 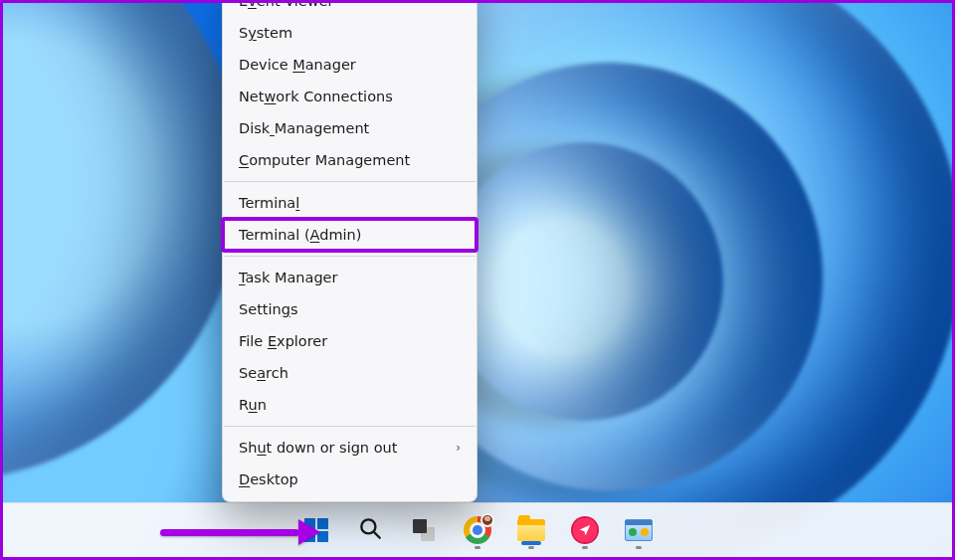 What do you see at coordinates (297, 65) in the screenshot?
I see `ctx-item-label: Device Manager` at bounding box center [297, 65].